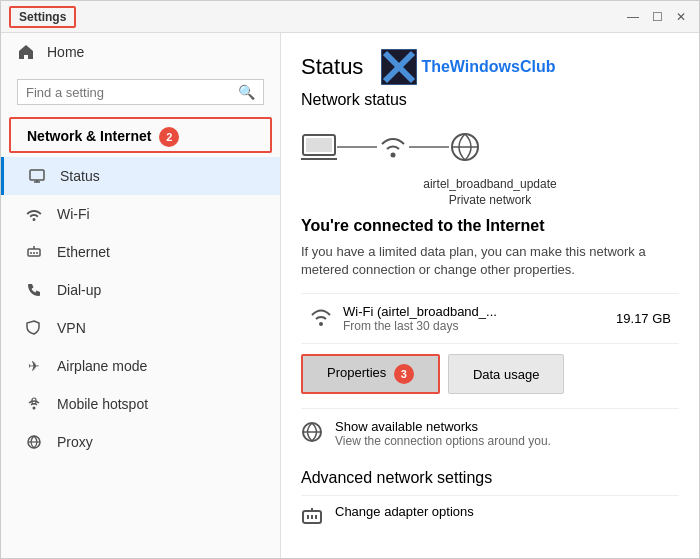 The image size is (700, 559). I want to click on wifi-info: Wi-Fi (airtel_broadband_... From the las…, so click(403, 318).